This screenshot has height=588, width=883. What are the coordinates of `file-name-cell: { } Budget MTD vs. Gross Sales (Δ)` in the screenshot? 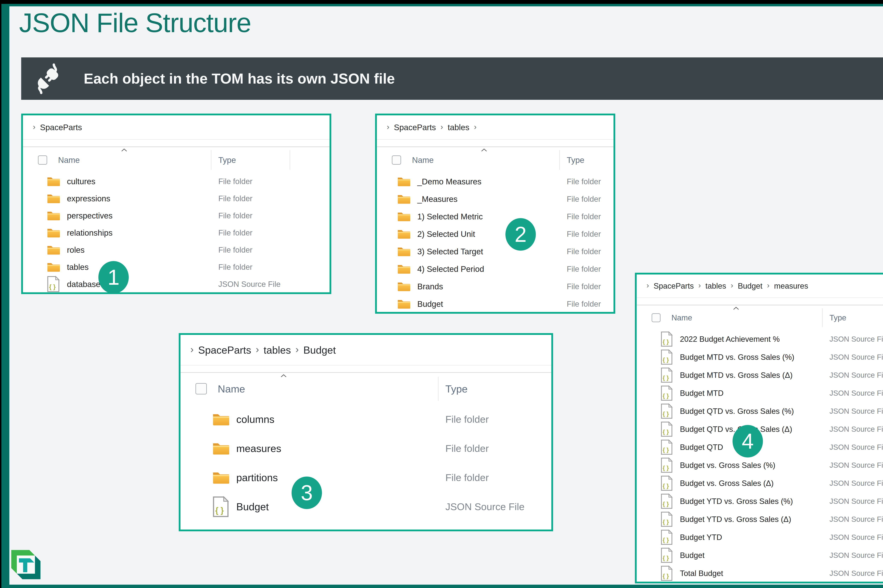 It's located at (730, 375).